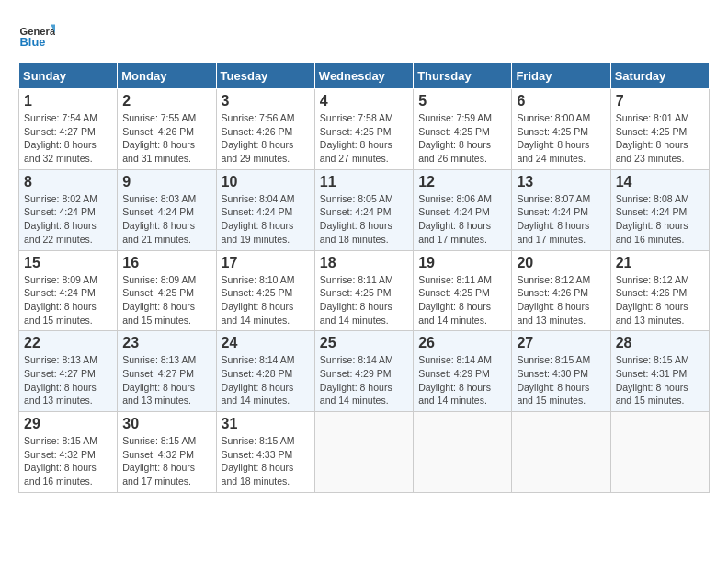  I want to click on day-info: Sunrise: 8:03 AM Sunset: 4:24 PM Dayligh…, so click(166, 219).